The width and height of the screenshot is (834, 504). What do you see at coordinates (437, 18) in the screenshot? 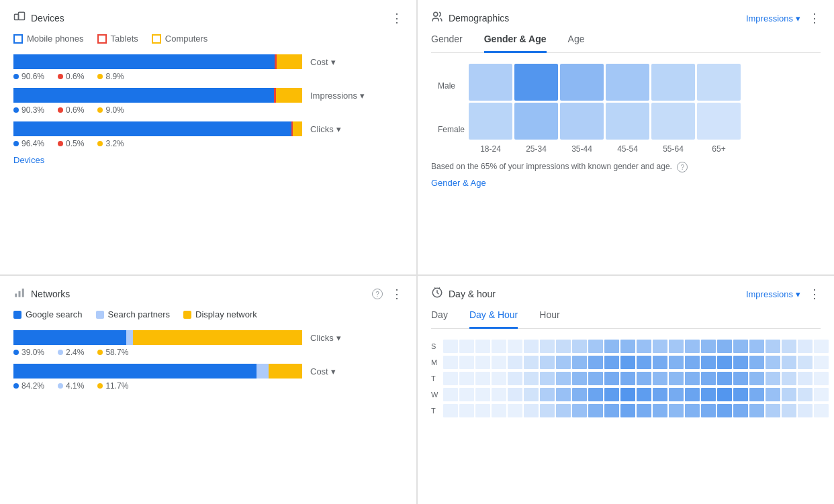
I see `demographics-icon` at bounding box center [437, 18].